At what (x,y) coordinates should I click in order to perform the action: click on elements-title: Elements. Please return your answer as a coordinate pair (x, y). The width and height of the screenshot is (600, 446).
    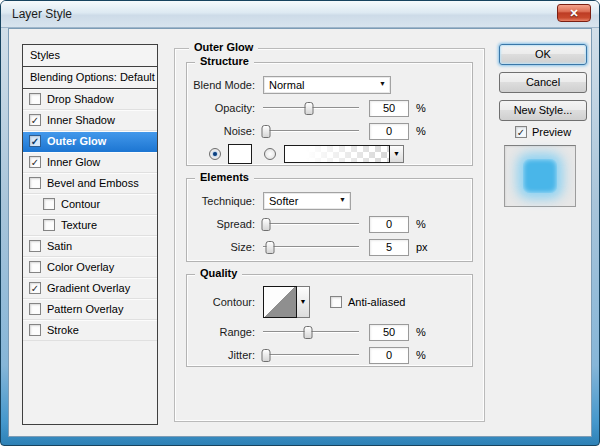
    Looking at the image, I should click on (224, 177).